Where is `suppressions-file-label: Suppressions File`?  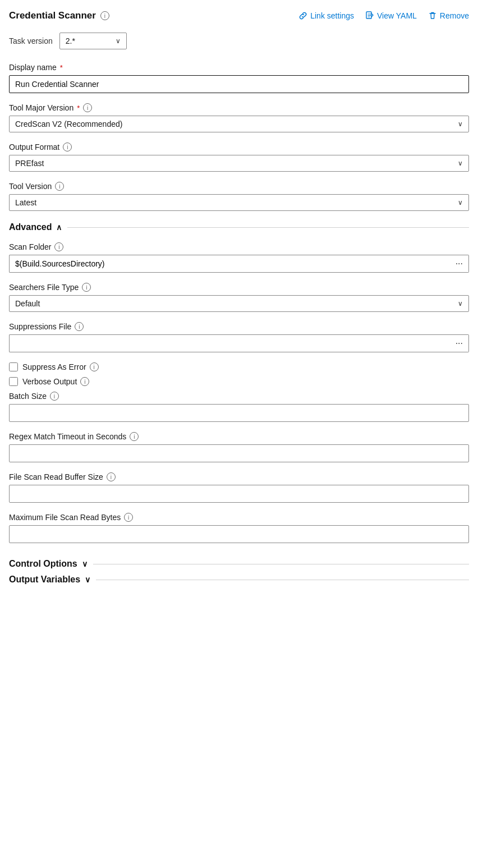
suppressions-file-label: Suppressions File is located at coordinates (40, 327).